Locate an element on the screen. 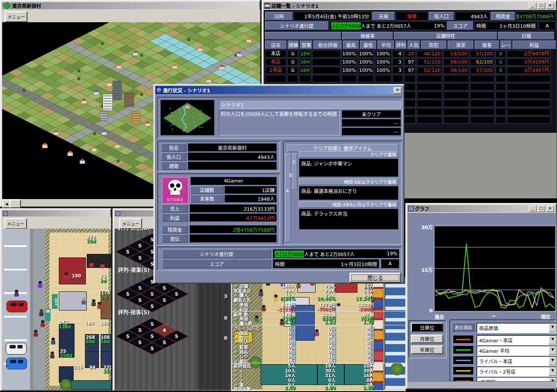  table-column-header: 総合評価 is located at coordinates (328, 45).